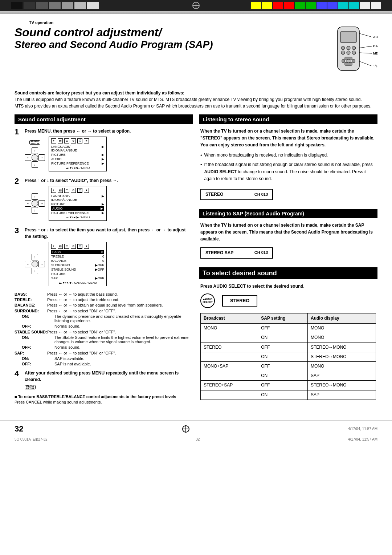 The image size is (392, 555). I want to click on down-arrow-btn2: ↓, so click(35, 210).